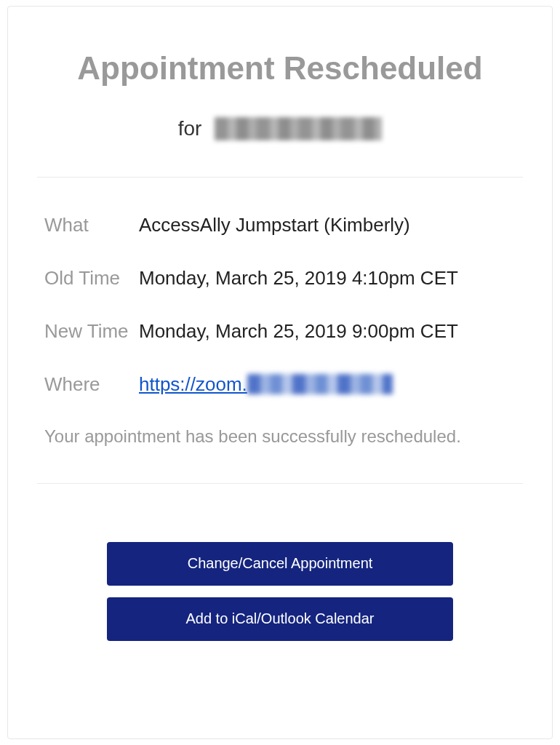  I want to click on what-value: AccessAlly Jumpstart (Kimberly), so click(275, 226).